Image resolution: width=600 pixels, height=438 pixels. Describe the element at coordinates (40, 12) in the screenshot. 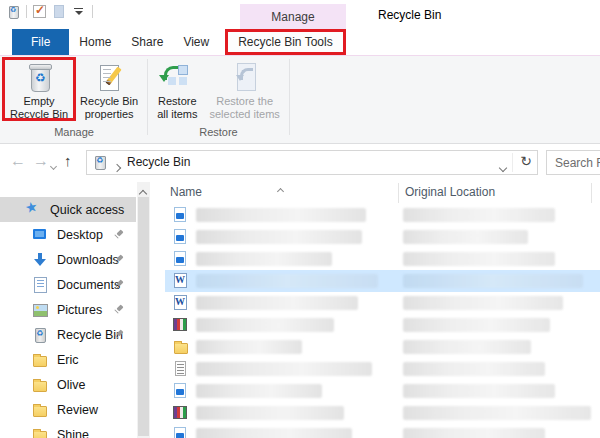

I see `properties-check-icon` at that location.